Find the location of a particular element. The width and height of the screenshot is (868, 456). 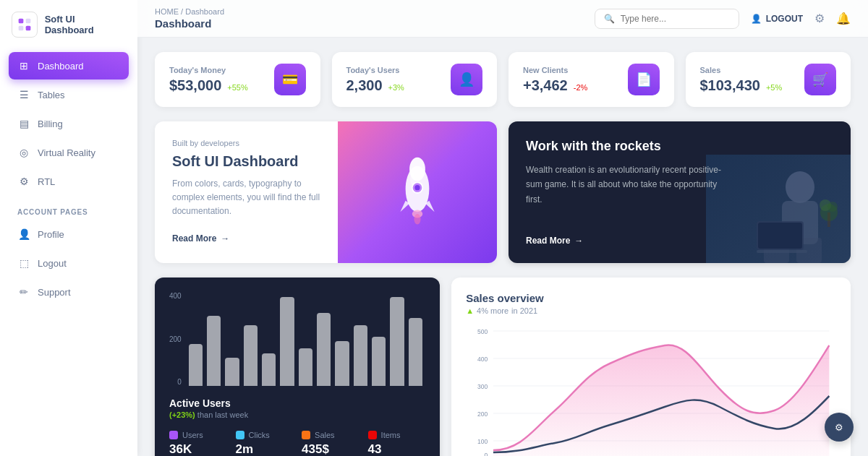

active-users-title: Active Users is located at coordinates (297, 403).